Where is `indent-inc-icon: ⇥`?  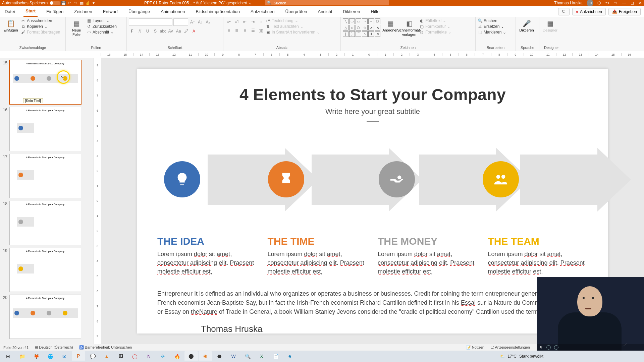
indent-inc-icon: ⇥ is located at coordinates (253, 22).